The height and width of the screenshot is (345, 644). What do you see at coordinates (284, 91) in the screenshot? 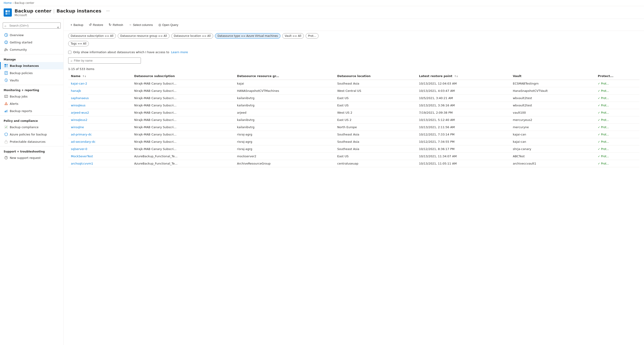
I see `cell-resource-group: HANASnapshotCVTMachines` at bounding box center [284, 91].